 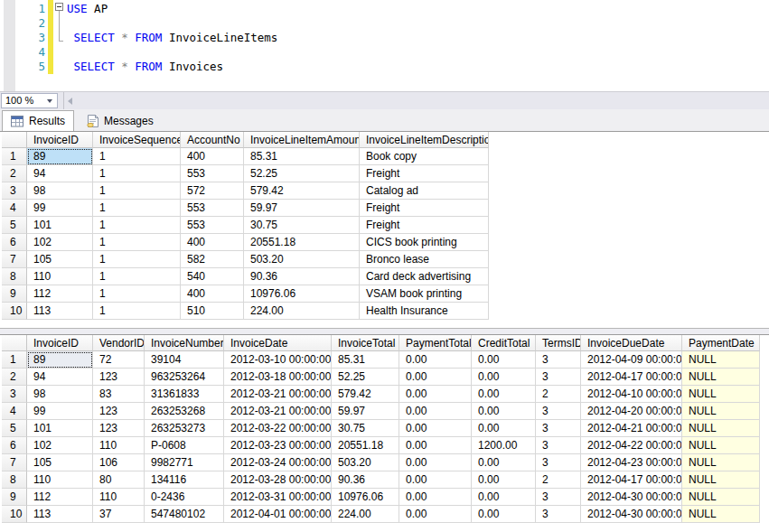 What do you see at coordinates (278, 497) in the screenshot?
I see `cell: 2012-03-31 00:00:00` at bounding box center [278, 497].